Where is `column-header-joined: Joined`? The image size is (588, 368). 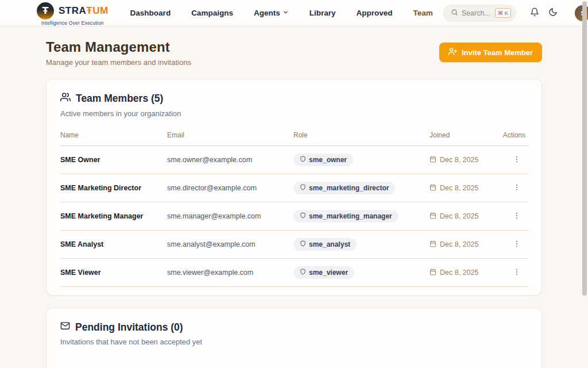 column-header-joined: Joined is located at coordinates (458, 136).